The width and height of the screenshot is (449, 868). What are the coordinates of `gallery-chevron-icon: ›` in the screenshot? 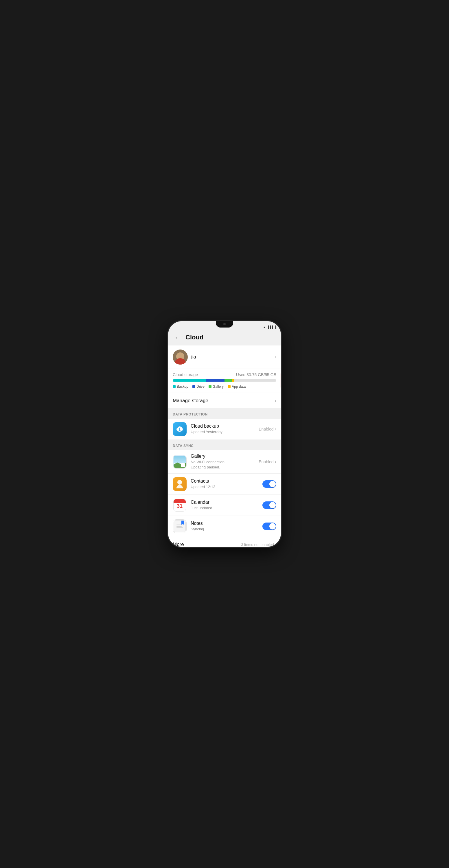 It's located at (276, 462).